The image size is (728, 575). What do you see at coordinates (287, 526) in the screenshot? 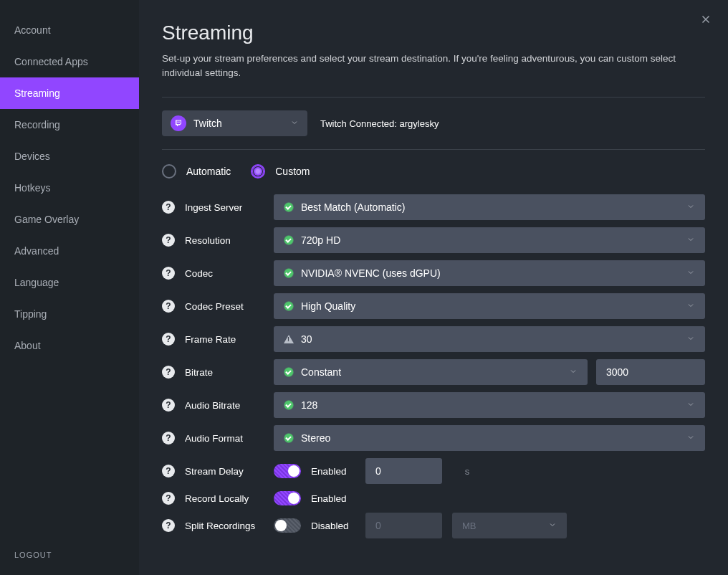
I see `toggle-split` at bounding box center [287, 526].